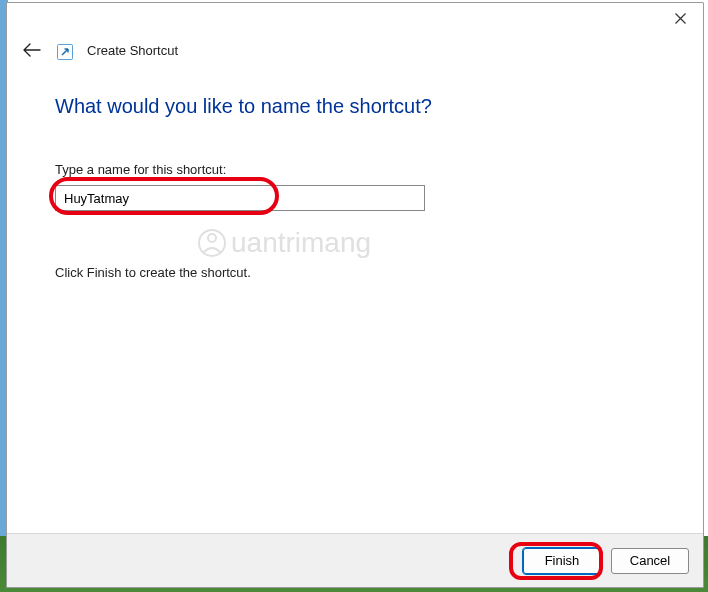 Image resolution: width=708 pixels, height=592 pixels. I want to click on page-heading: What would you like to name the shortcut…, so click(359, 106).